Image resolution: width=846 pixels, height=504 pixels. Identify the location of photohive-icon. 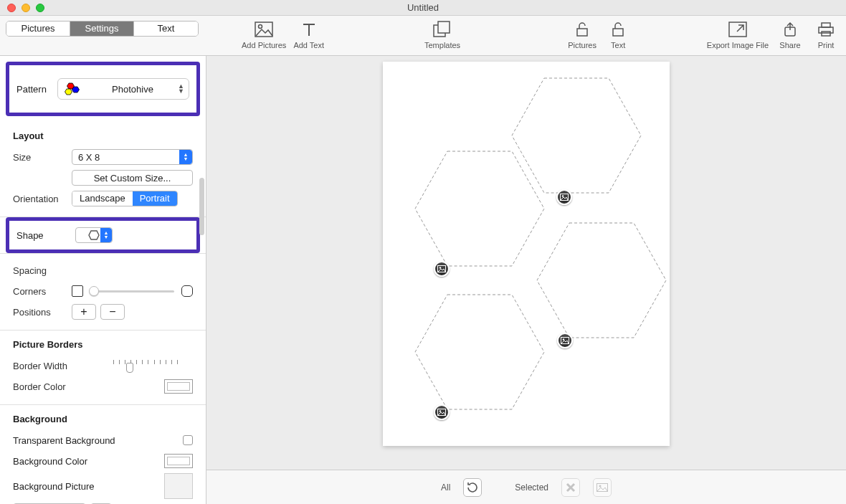
(73, 89).